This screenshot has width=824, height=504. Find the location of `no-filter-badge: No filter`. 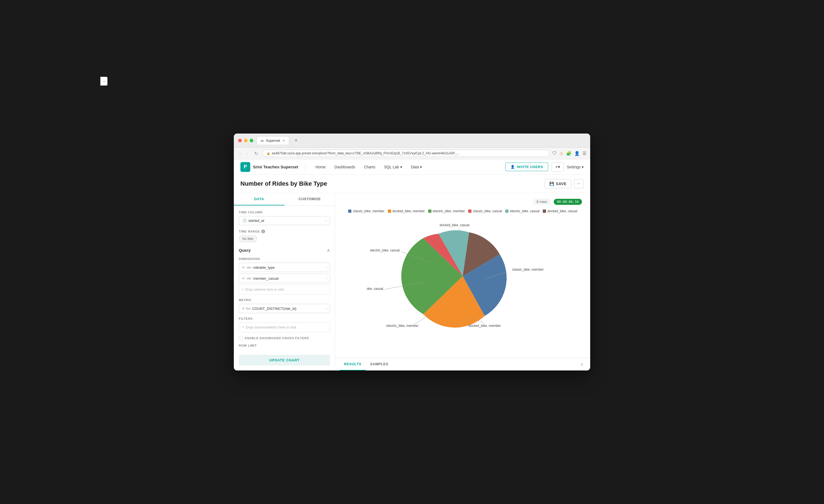

no-filter-badge: No filter is located at coordinates (284, 239).